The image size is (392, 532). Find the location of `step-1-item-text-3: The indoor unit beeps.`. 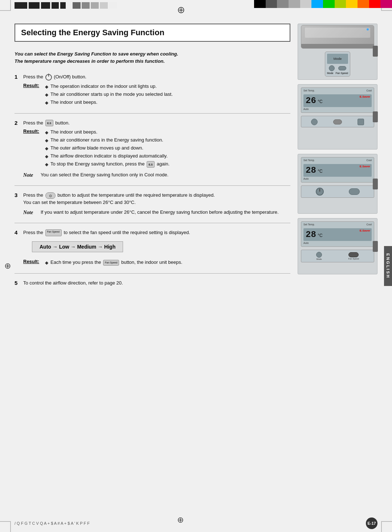

step-1-item-text-3: The indoor unit beeps. is located at coordinates (74, 102).